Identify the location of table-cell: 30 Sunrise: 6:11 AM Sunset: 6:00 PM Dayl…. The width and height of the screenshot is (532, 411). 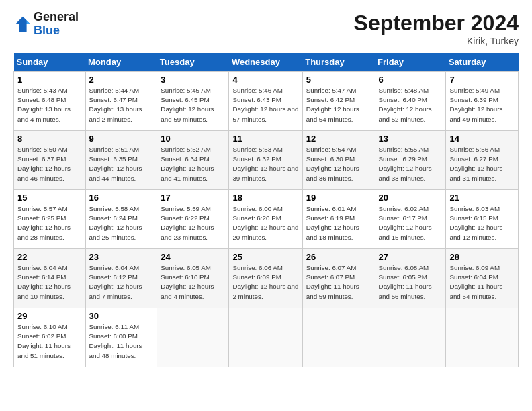
(121, 338).